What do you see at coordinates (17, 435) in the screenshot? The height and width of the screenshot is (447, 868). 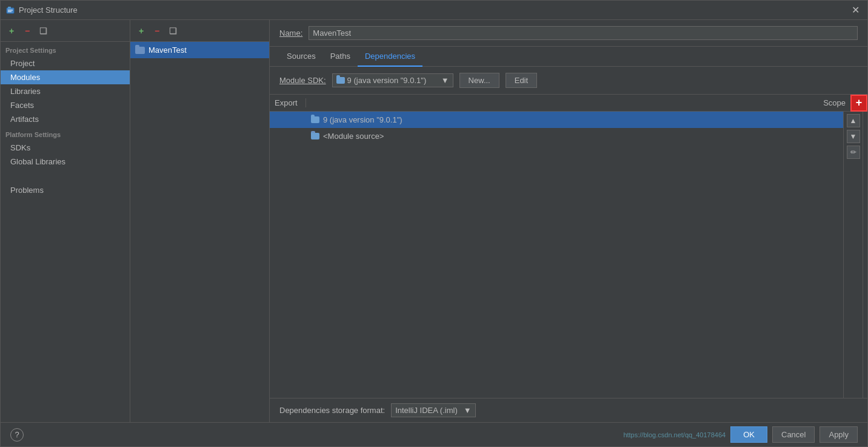 I see `help-button: ?` at bounding box center [17, 435].